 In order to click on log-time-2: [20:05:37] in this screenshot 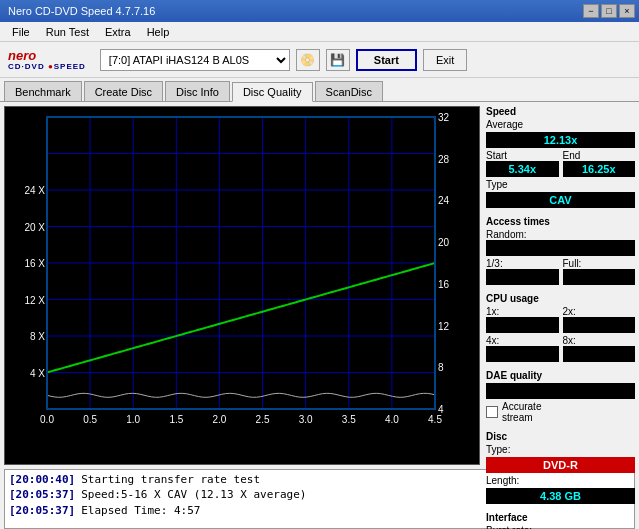, I will do `click(42, 510)`.